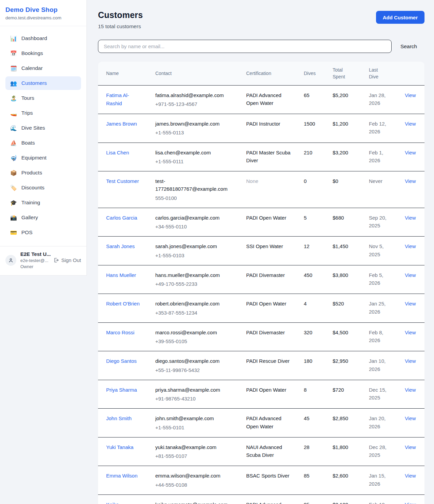 The width and height of the screenshot is (434, 504). I want to click on customer-name-link: Diego Santos, so click(121, 361).